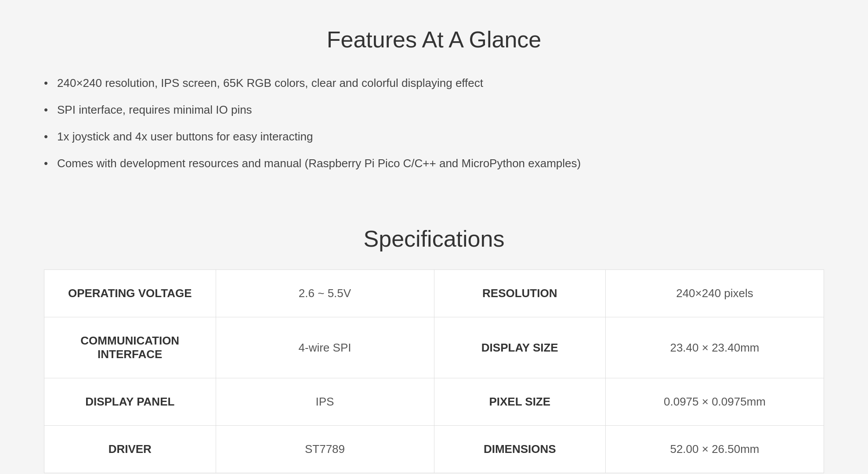 This screenshot has width=868, height=474. What do you see at coordinates (434, 348) in the screenshot?
I see `table-row: COMMUNICATION INTERFACE 4-wire SPI DISPL…` at bounding box center [434, 348].